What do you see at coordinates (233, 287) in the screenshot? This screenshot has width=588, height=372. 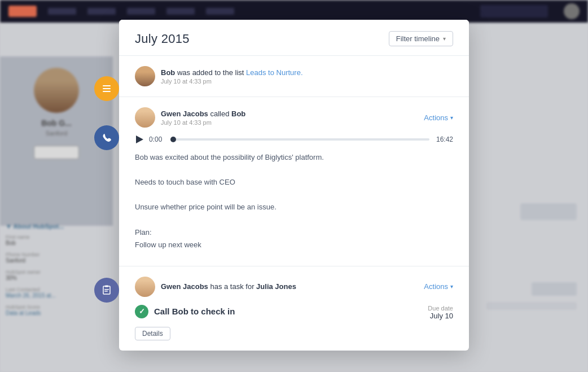 I see `task-action-text: has a task for` at bounding box center [233, 287].